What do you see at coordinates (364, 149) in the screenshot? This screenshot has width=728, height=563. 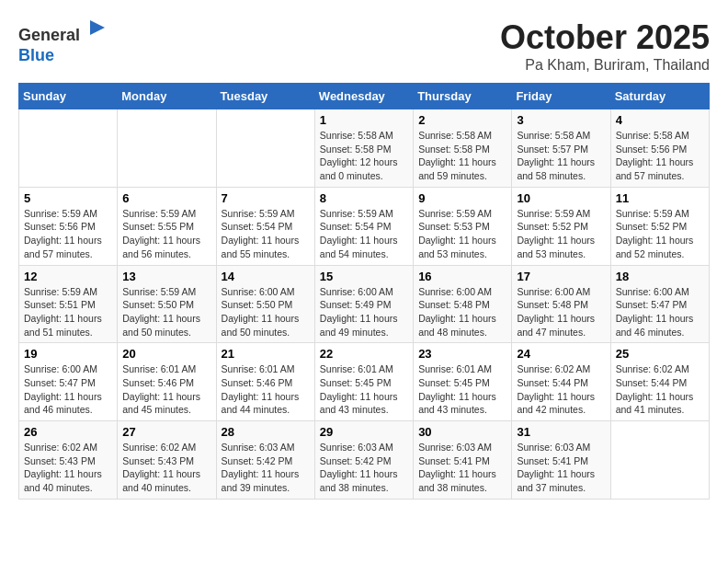 I see `table-row: 1Sunrise: 5:58 AMSunset: 5:58 PMDaylight…` at bounding box center [364, 149].